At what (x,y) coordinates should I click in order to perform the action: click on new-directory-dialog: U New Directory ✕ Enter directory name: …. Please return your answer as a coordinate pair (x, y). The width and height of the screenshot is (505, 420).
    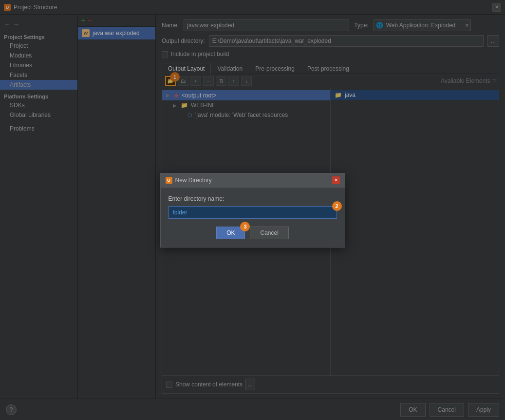
    Looking at the image, I should click on (253, 210).